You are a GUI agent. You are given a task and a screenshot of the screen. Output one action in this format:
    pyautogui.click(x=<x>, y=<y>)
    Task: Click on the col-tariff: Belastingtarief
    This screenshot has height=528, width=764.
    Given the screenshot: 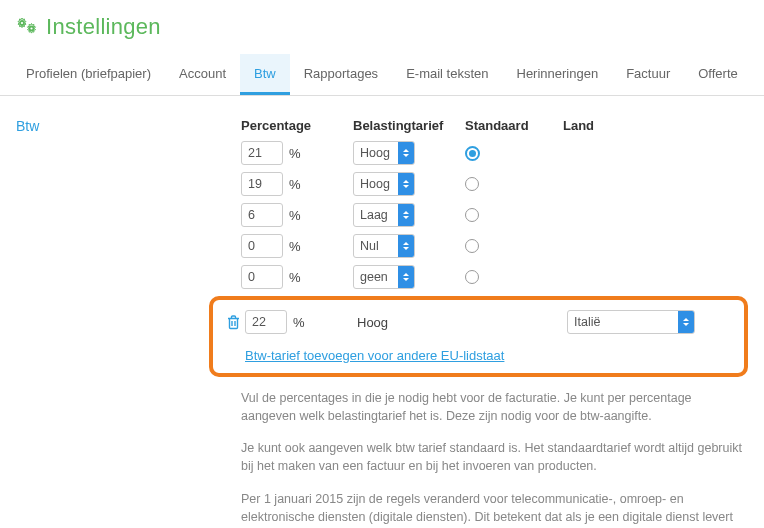 What is the action you would take?
    pyautogui.click(x=409, y=126)
    